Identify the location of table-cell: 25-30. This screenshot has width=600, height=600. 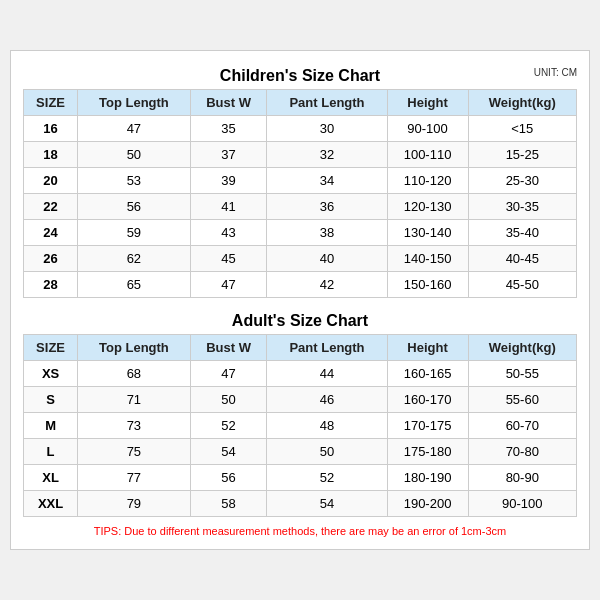
(522, 181).